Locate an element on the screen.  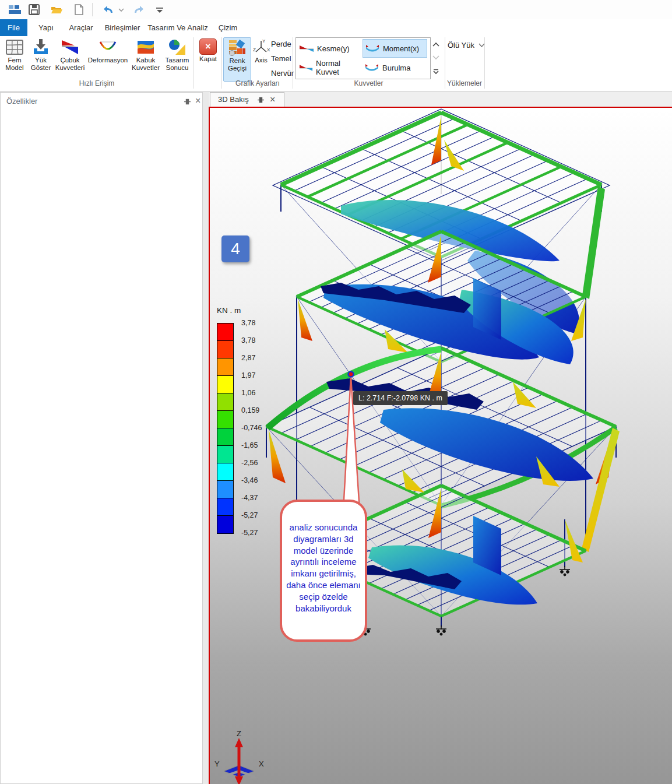
svg-text: Y is located at coordinates (264, 41).